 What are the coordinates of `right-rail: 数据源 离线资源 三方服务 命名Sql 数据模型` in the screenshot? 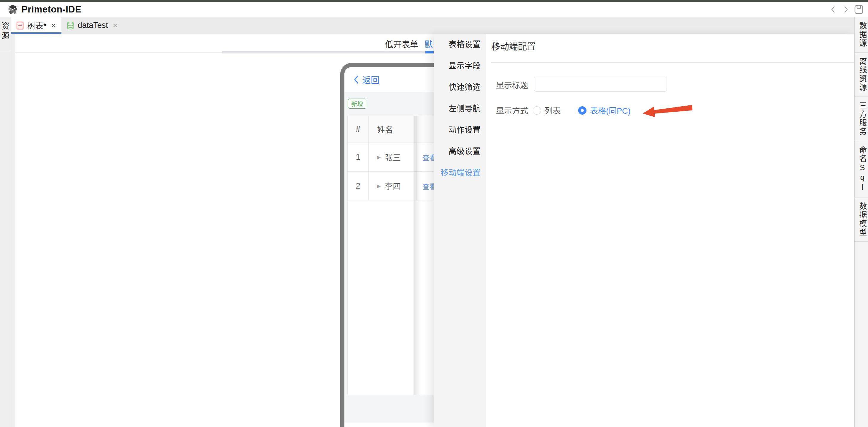 It's located at (861, 222).